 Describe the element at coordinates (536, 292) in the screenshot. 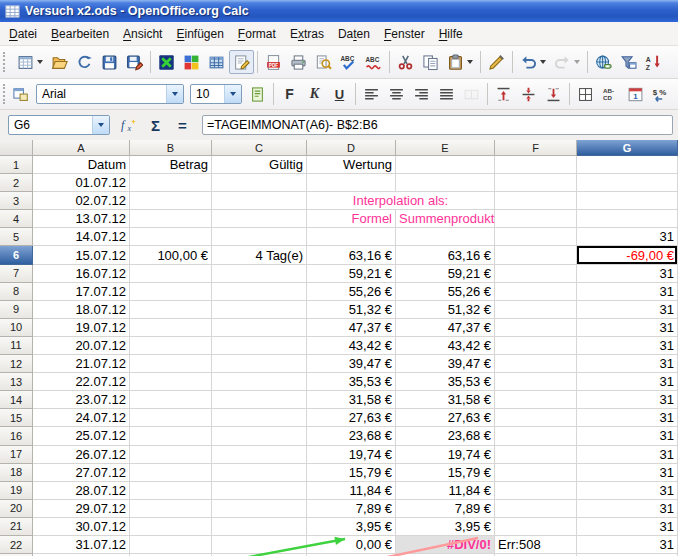

I see `cell-F8` at that location.